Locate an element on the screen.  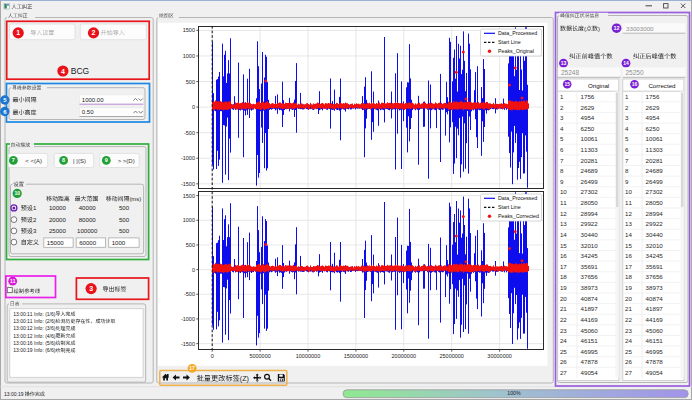
svg-text: 23 is located at coordinates (628, 330).